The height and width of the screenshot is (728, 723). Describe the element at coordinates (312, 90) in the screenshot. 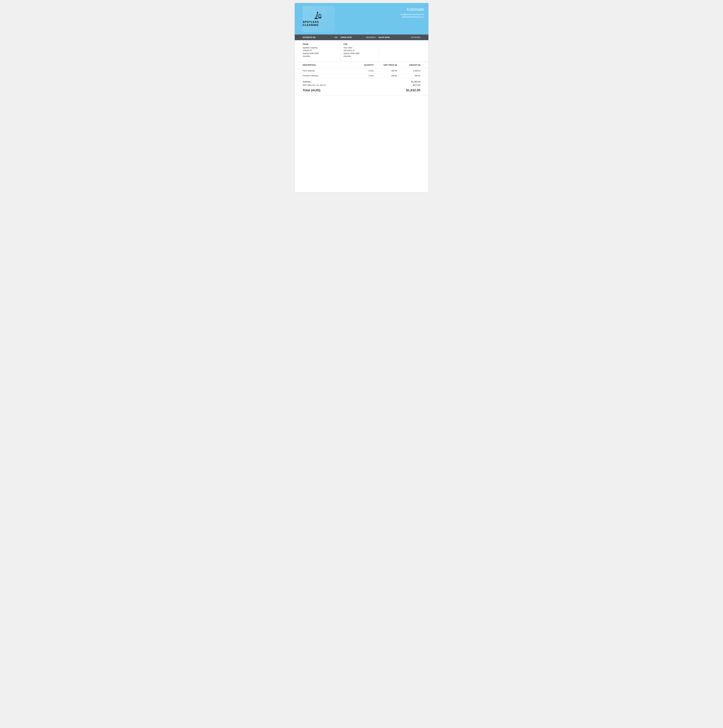

I see `grand-total-label: Total (AUD):` at that location.